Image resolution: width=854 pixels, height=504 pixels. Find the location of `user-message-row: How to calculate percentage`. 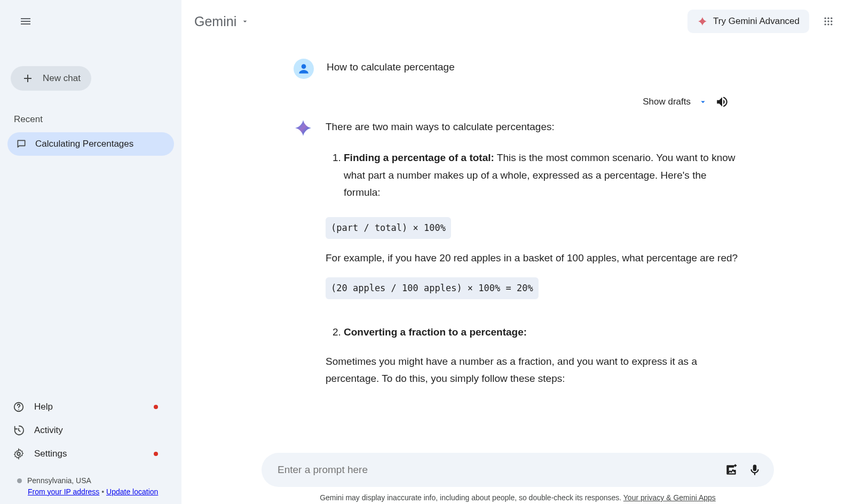

user-message-row: How to calculate percentage is located at coordinates (518, 69).